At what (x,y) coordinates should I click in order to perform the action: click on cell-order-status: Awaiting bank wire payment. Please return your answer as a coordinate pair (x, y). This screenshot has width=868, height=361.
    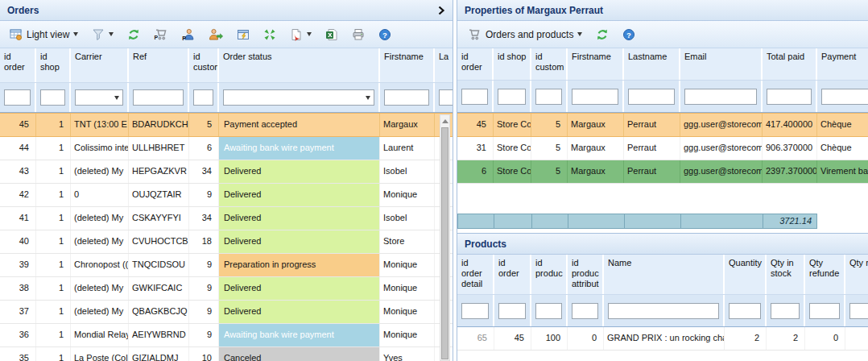
    Looking at the image, I should click on (300, 148).